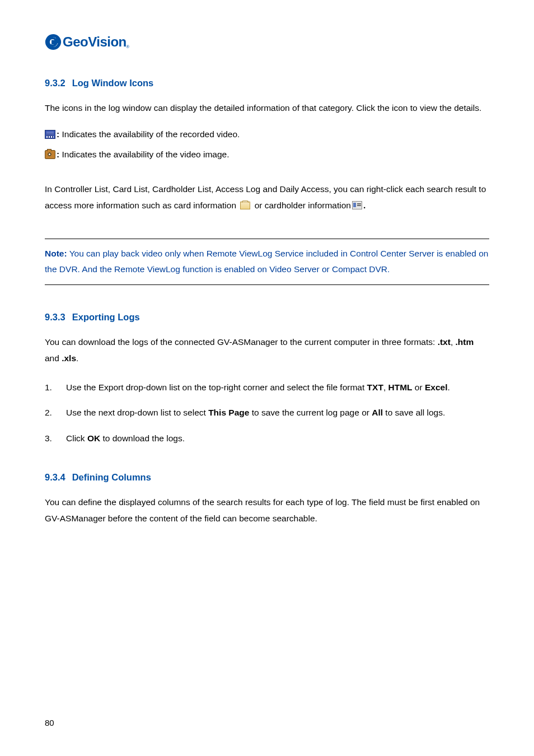 The width and height of the screenshot is (534, 756). Describe the element at coordinates (273, 155) in the screenshot. I see `icon-desc-image-text: : Indicates the availability of the vide…` at that location.